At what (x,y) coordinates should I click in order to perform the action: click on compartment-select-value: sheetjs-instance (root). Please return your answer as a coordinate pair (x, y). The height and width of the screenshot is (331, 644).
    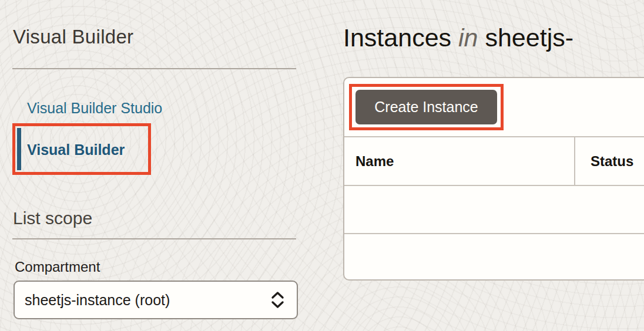
    Looking at the image, I should click on (147, 300).